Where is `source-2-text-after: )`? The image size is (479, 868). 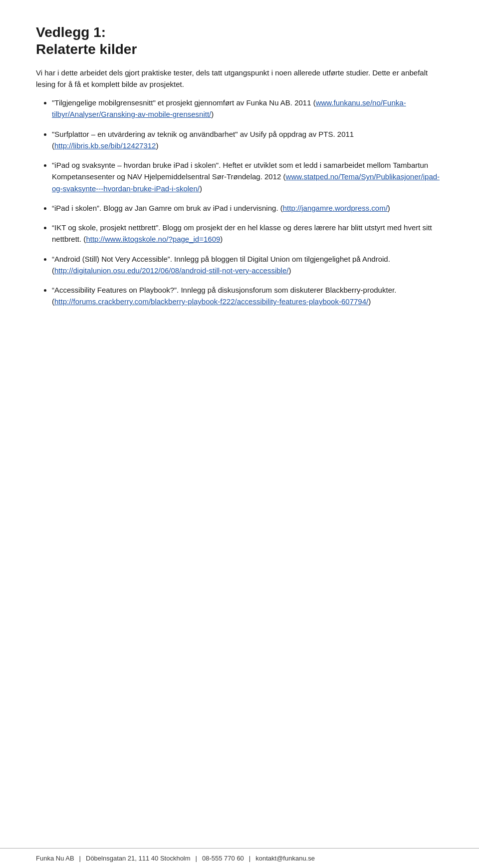
source-2-text-after: ) is located at coordinates (157, 146).